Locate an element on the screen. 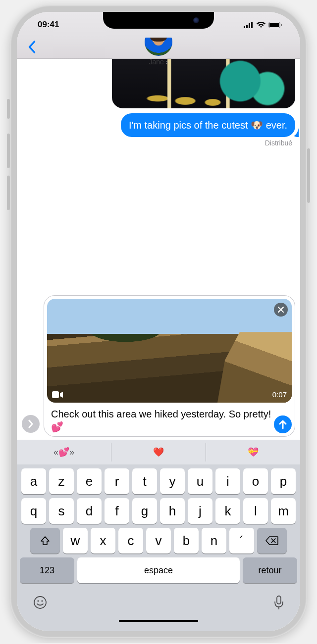  expand-apps-button is located at coordinates (31, 424).